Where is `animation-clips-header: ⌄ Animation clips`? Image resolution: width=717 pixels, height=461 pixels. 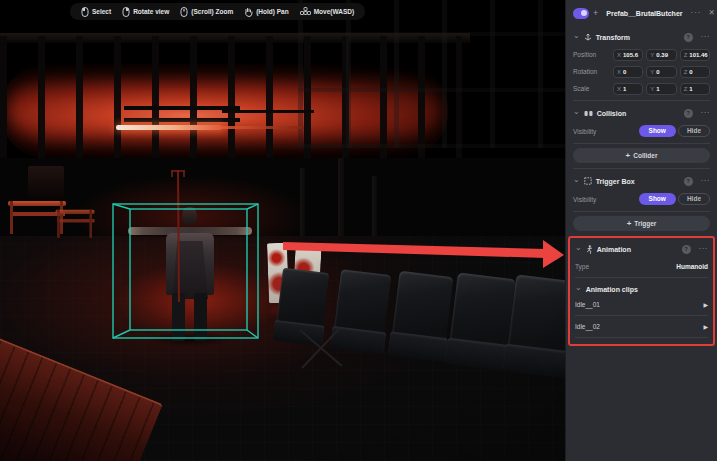
animation-clips-header: ⌄ Animation clips is located at coordinates (642, 289).